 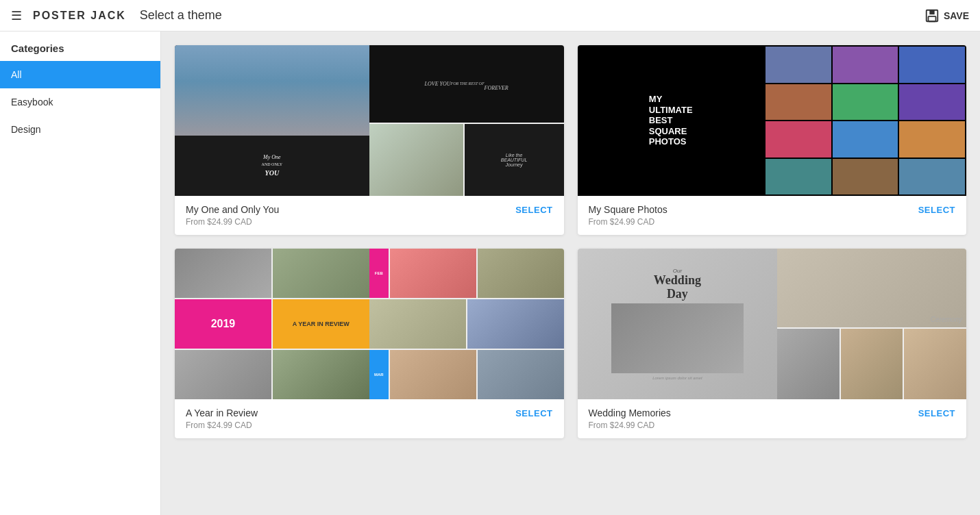 What do you see at coordinates (369, 215) in the screenshot?
I see `theme-info-my-one: My One and Only You From $24.99 CAD SELE…` at bounding box center [369, 215].